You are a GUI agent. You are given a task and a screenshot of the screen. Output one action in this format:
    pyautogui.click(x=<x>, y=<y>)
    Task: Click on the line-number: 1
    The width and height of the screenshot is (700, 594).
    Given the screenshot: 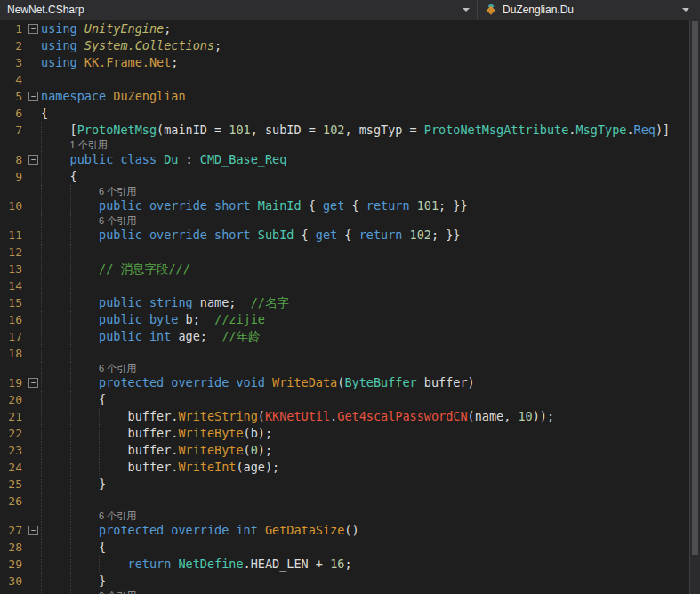 What is the action you would take?
    pyautogui.click(x=13, y=28)
    